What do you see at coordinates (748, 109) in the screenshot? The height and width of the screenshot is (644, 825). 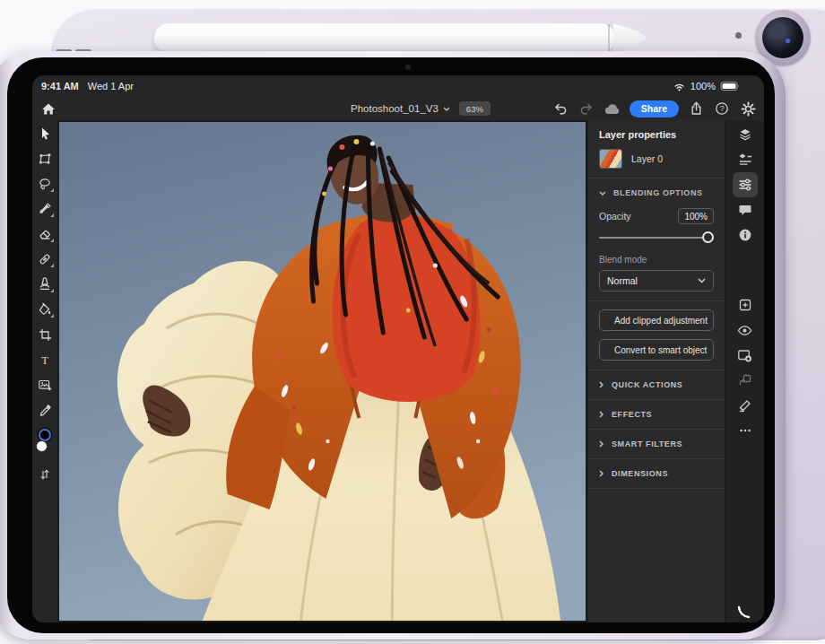 I see `settings-gear-icon` at bounding box center [748, 109].